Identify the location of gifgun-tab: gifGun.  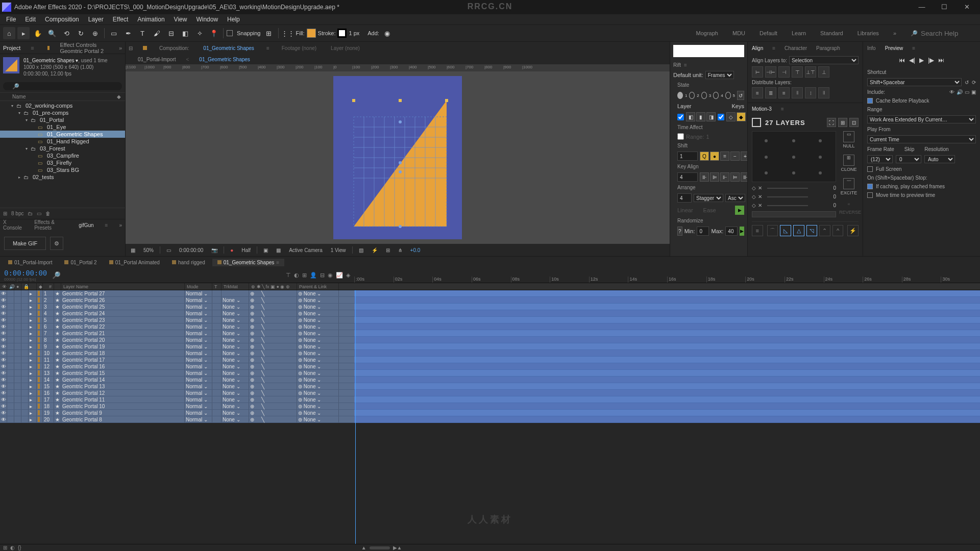
(86, 226).